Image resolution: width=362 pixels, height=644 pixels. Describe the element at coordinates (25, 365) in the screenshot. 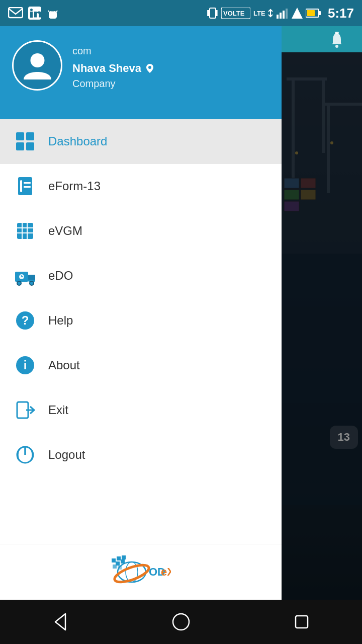

I see `about-icon: i` at that location.